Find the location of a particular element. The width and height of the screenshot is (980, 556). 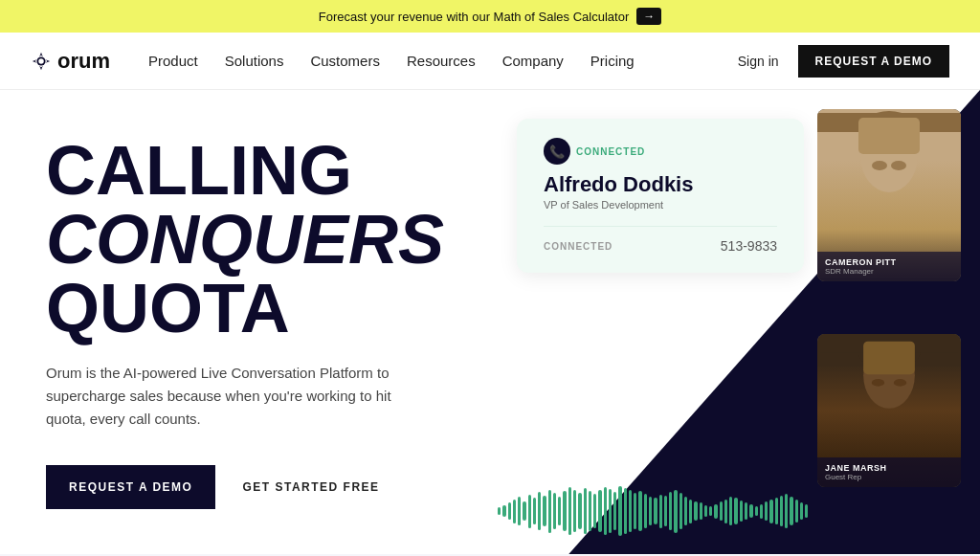

announcement-arrow-button: → is located at coordinates (649, 16).